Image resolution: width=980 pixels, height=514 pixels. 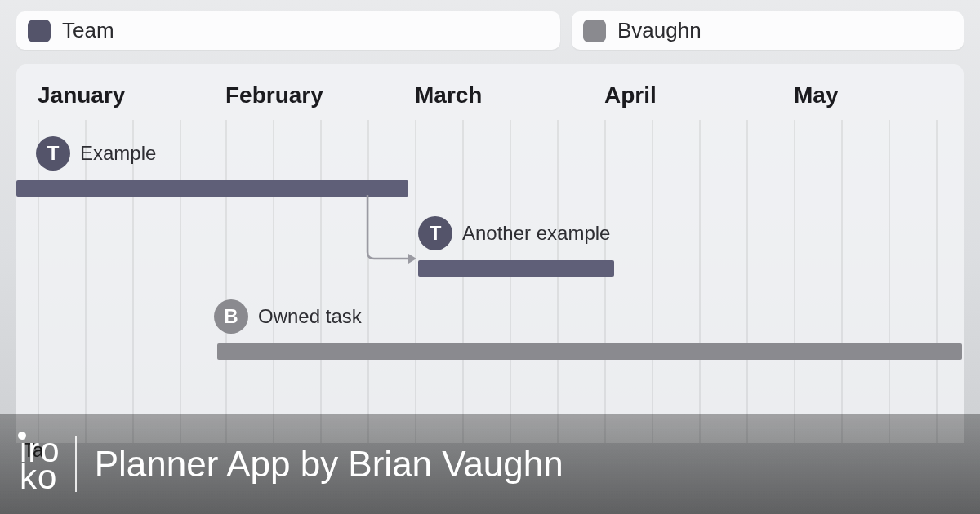 I want to click on task-header-owned: B Owned task, so click(x=287, y=317).